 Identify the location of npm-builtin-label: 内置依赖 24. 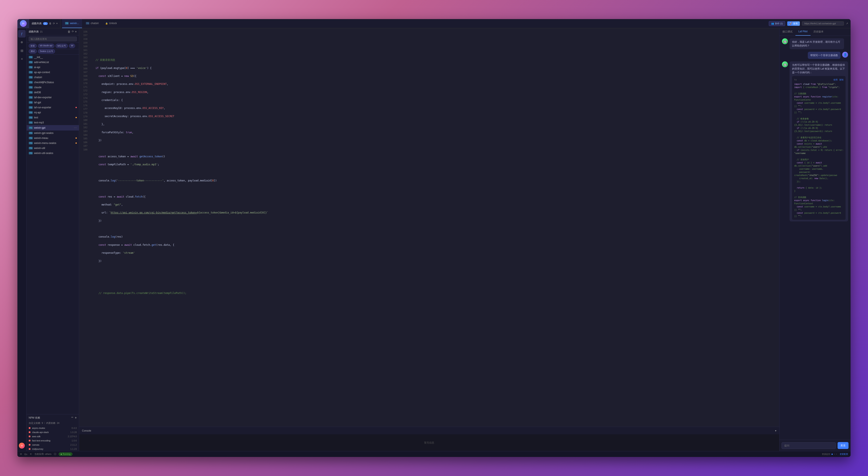
(53, 423).